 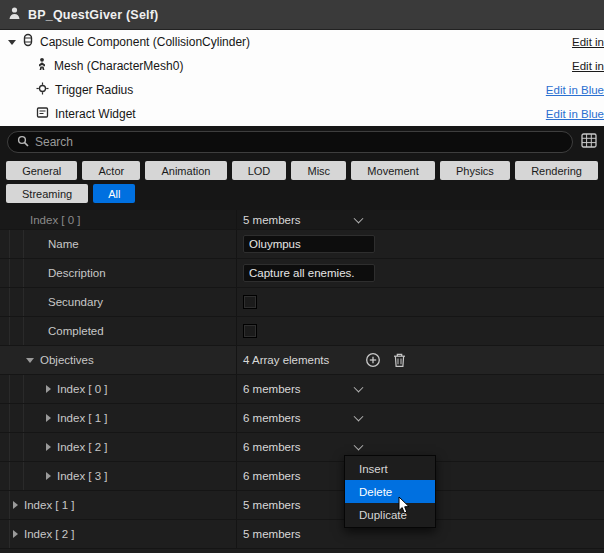 I want to click on property-row-quest-index2: Index [ 2 ] 5 members, so click(x=302, y=534).